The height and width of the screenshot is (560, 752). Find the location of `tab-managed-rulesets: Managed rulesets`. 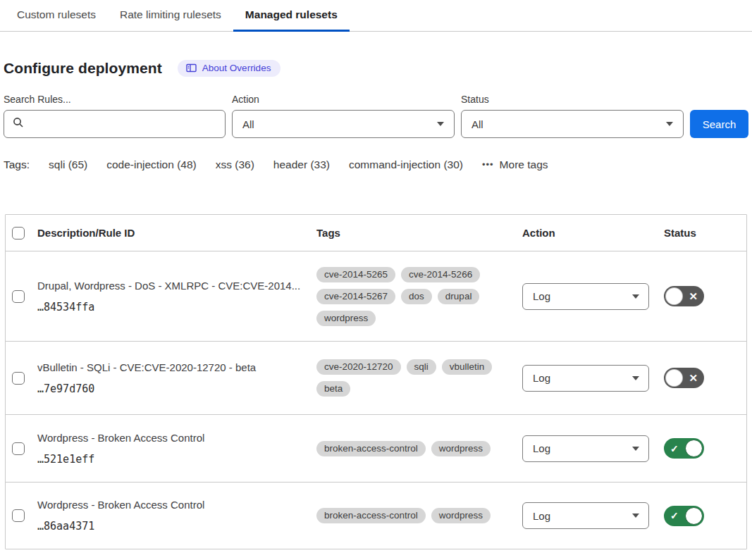

tab-managed-rulesets: Managed rulesets is located at coordinates (292, 15).